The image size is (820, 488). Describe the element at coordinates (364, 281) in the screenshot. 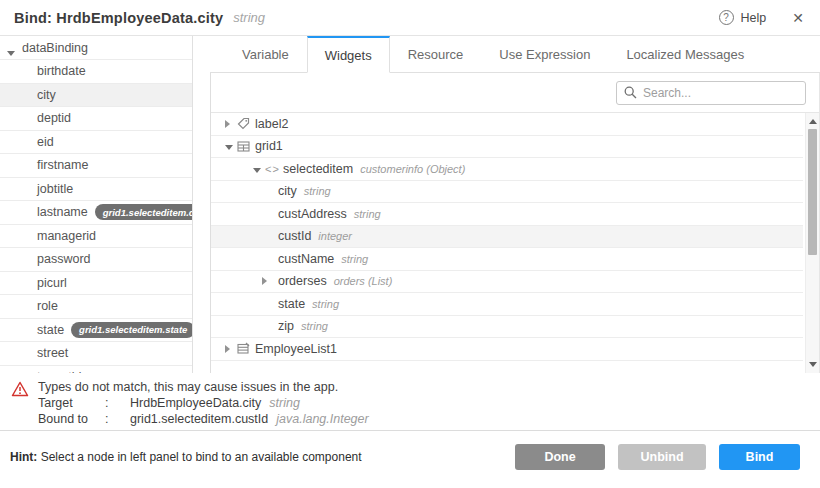

I see `tree-node-type: orders (List)` at that location.